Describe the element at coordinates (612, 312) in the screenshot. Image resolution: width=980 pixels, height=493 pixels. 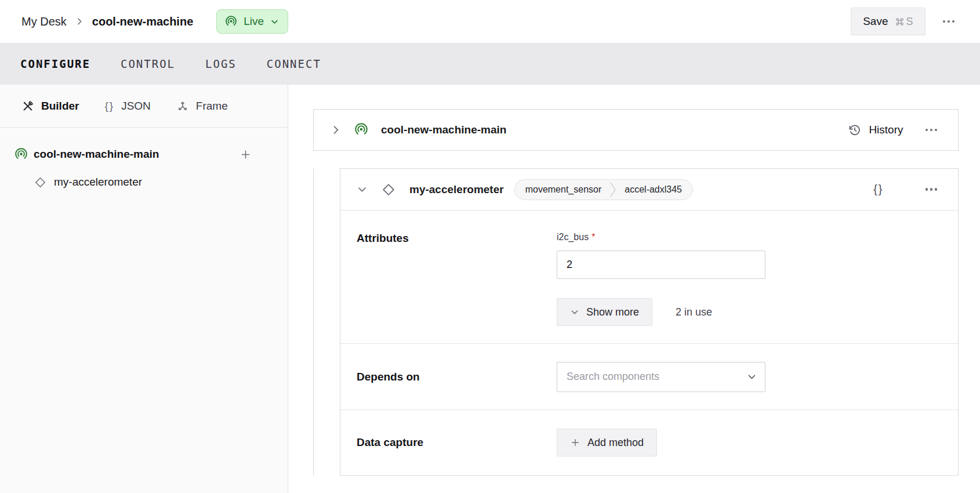
I see `show-more-label: Show more` at that location.